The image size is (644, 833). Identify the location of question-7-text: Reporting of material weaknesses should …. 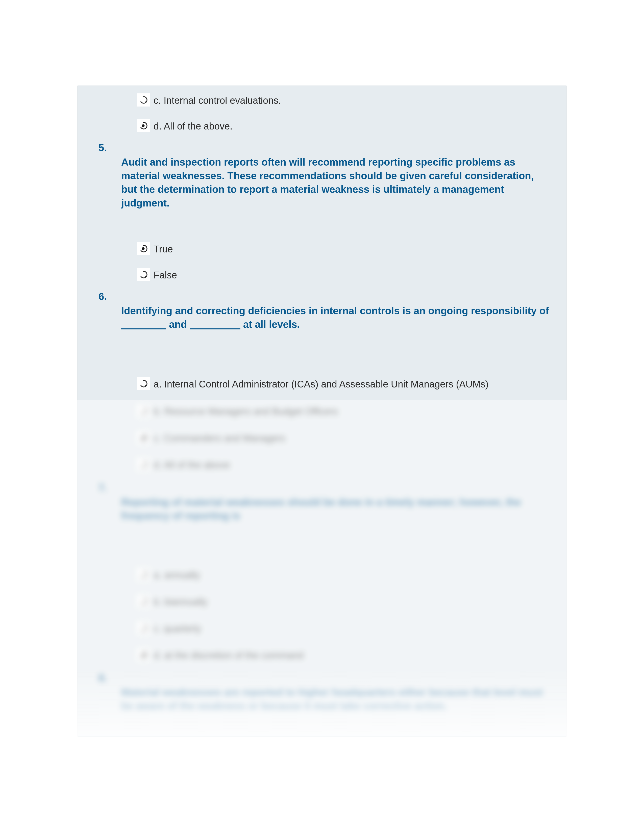
(321, 509).